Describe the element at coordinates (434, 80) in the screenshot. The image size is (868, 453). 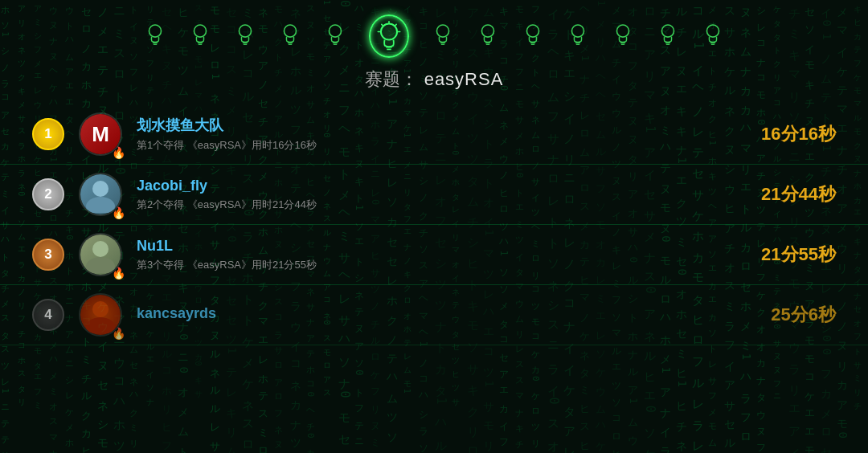
I see `title-row: 赛题： easyRSA` at that location.